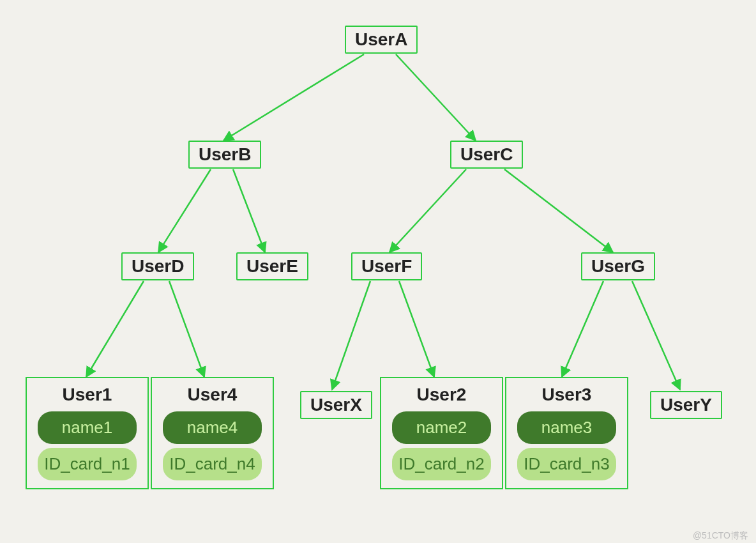 This screenshot has width=756, height=543. Describe the element at coordinates (567, 464) in the screenshot. I see `pill-idcard: ID_card_n3` at that location.